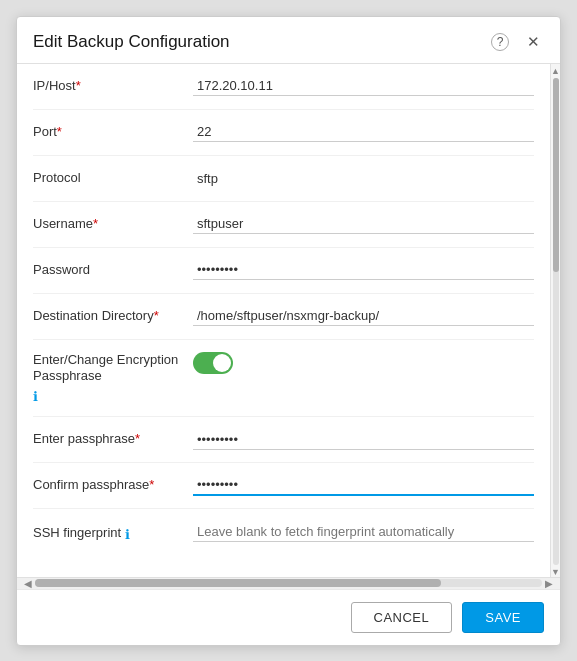 The image size is (577, 661). Describe the element at coordinates (555, 320) in the screenshot. I see `vertical-scrollbar: ▲ ▼` at that location.